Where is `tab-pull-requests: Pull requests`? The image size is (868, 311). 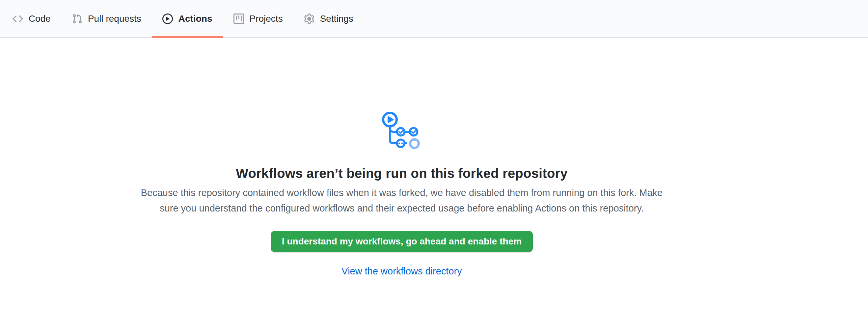 tab-pull-requests: Pull requests is located at coordinates (106, 19).